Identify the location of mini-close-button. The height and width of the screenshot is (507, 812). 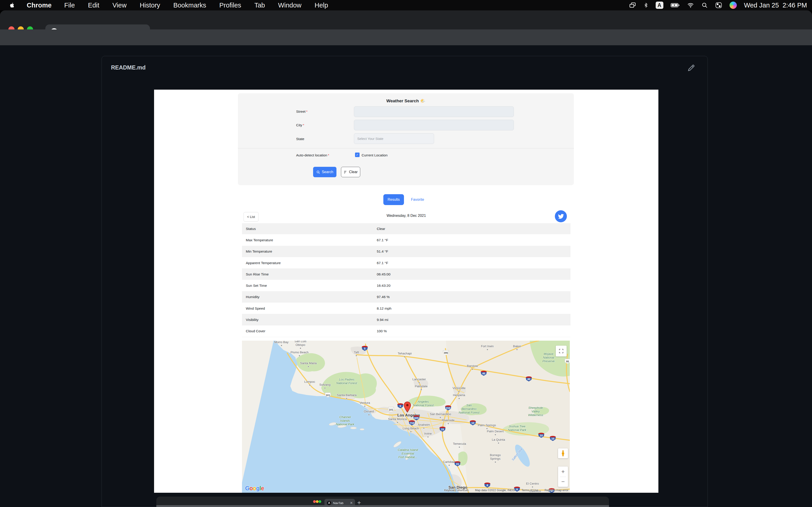
(314, 502).